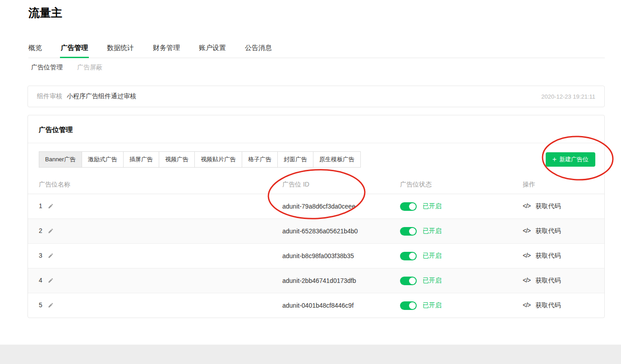 Image resolution: width=621 pixels, height=364 pixels. I want to click on adunit-id: adunit-79a8d6cf3da0ceee, so click(319, 206).